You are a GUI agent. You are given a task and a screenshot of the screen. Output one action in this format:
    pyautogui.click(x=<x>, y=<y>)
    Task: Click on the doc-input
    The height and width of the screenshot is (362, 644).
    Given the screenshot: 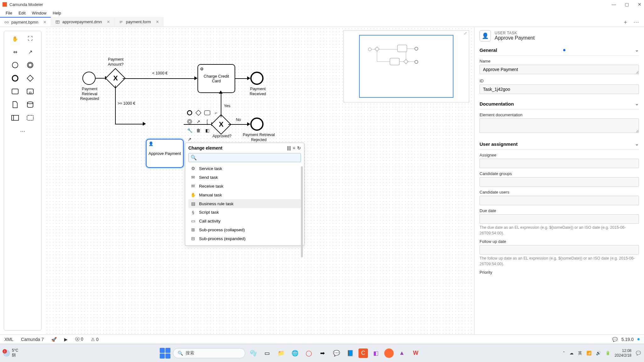 What is the action you would take?
    pyautogui.click(x=559, y=126)
    